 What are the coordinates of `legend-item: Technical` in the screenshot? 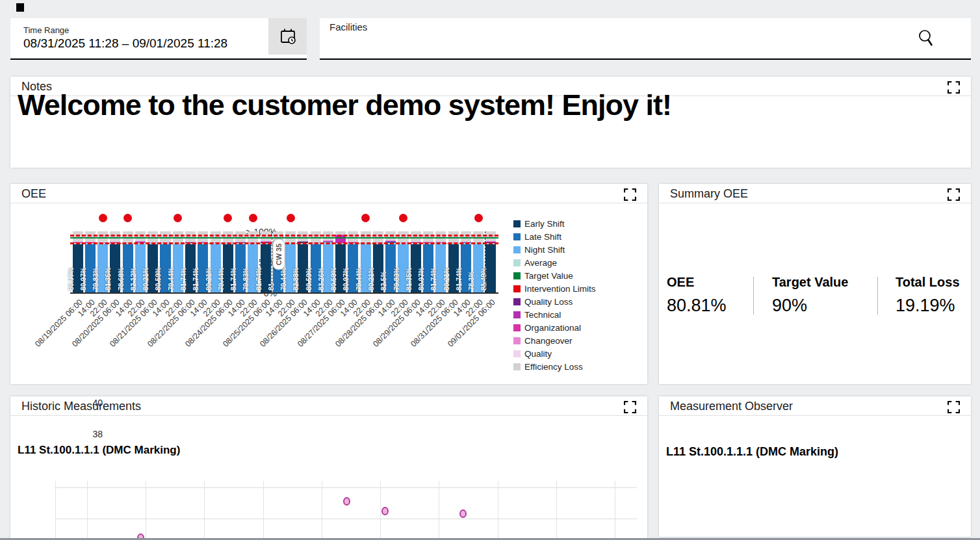 It's located at (555, 315).